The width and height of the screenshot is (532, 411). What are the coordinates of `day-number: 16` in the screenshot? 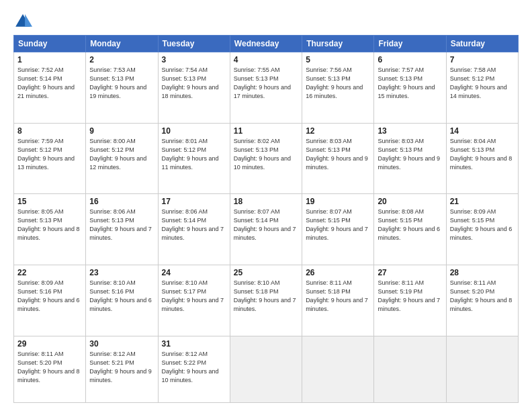 It's located at (122, 201).